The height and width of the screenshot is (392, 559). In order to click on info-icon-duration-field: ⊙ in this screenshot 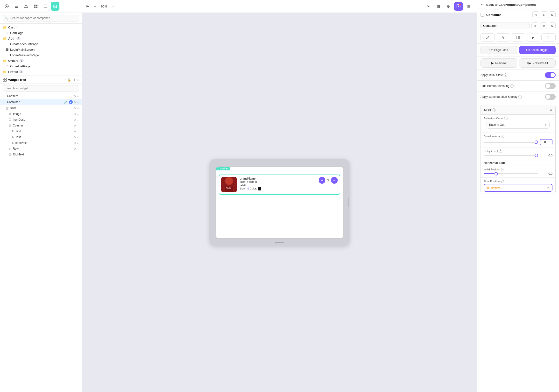, I will do `click(503, 136)`.